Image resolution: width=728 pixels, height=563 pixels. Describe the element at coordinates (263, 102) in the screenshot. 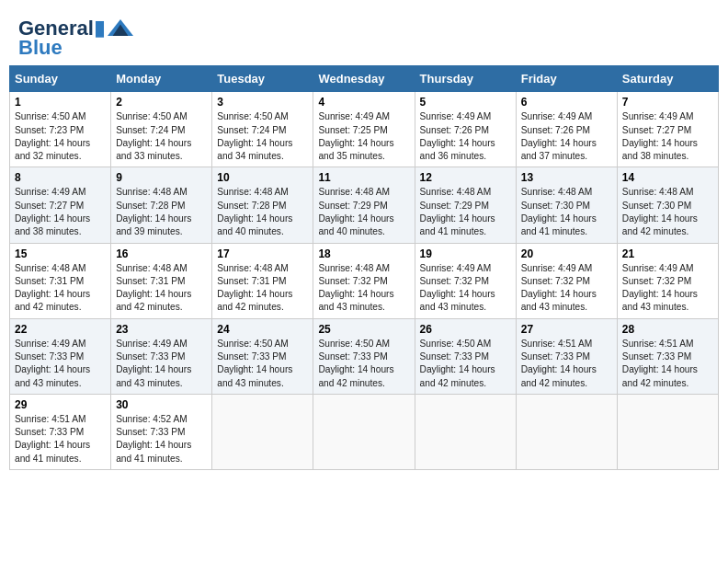

I see `day-number: 3` at that location.